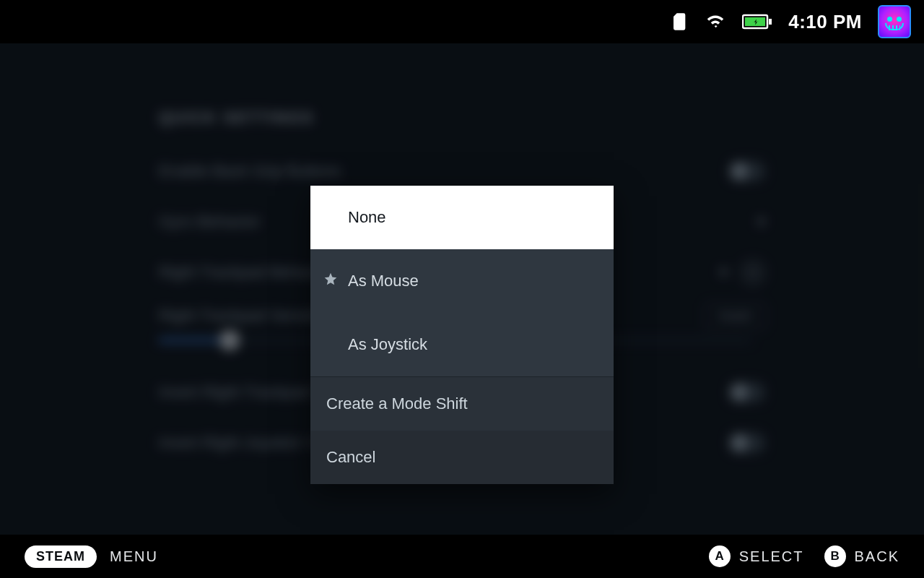 This screenshot has width=924, height=578. Describe the element at coordinates (462, 22) in the screenshot. I see `status-bar: 4:10 PM` at that location.